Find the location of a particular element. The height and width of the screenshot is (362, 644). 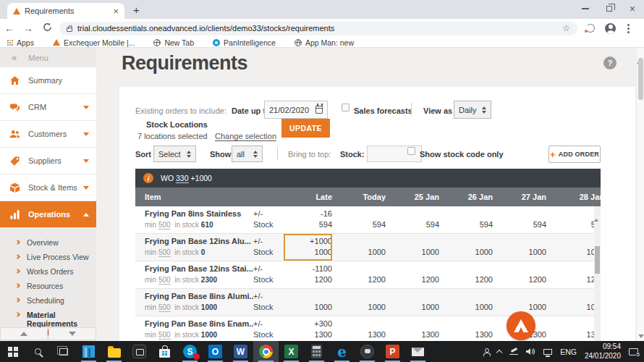

taskbar-start-button is located at coordinates (13, 352).